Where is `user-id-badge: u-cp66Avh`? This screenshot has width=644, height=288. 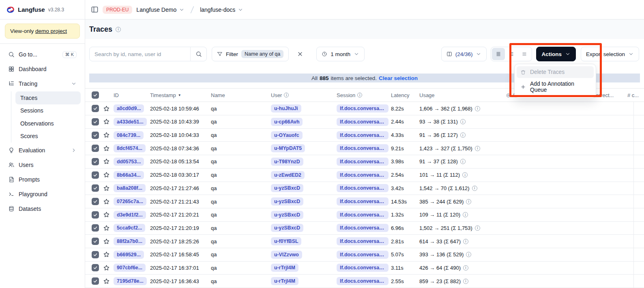 user-id-badge: u-cp66Avh is located at coordinates (287, 122).